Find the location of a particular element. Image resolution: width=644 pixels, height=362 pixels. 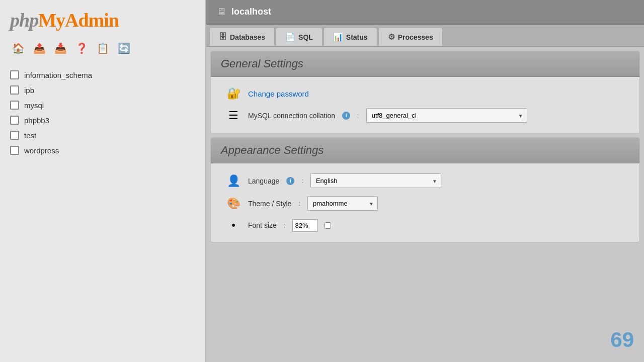

refresh-icon: 🔄 is located at coordinates (124, 48).